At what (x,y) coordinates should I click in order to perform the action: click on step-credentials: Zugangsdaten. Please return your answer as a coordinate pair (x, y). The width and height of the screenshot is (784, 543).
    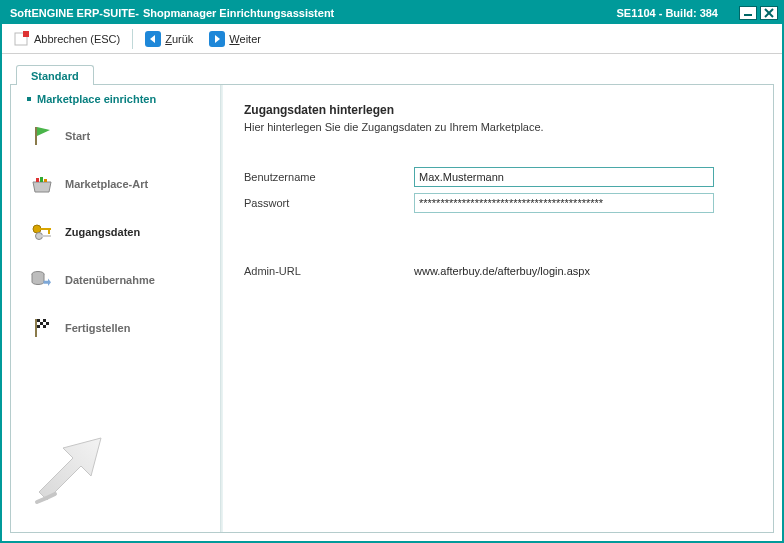
    Looking at the image, I should click on (118, 232).